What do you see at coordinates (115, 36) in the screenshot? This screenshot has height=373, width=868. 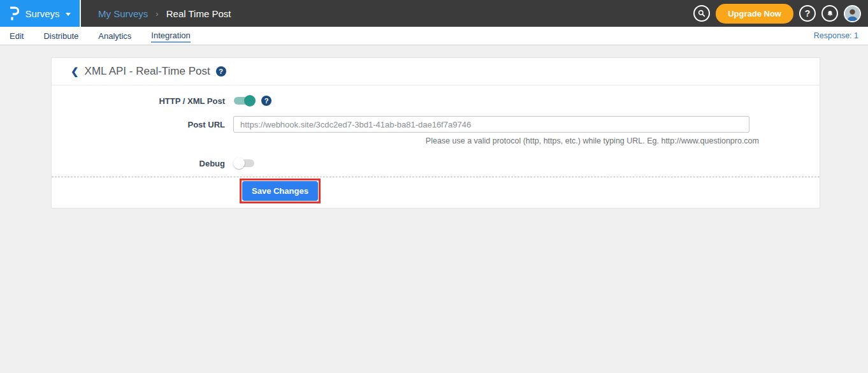 I see `tab-analytics: Analytics` at bounding box center [115, 36].